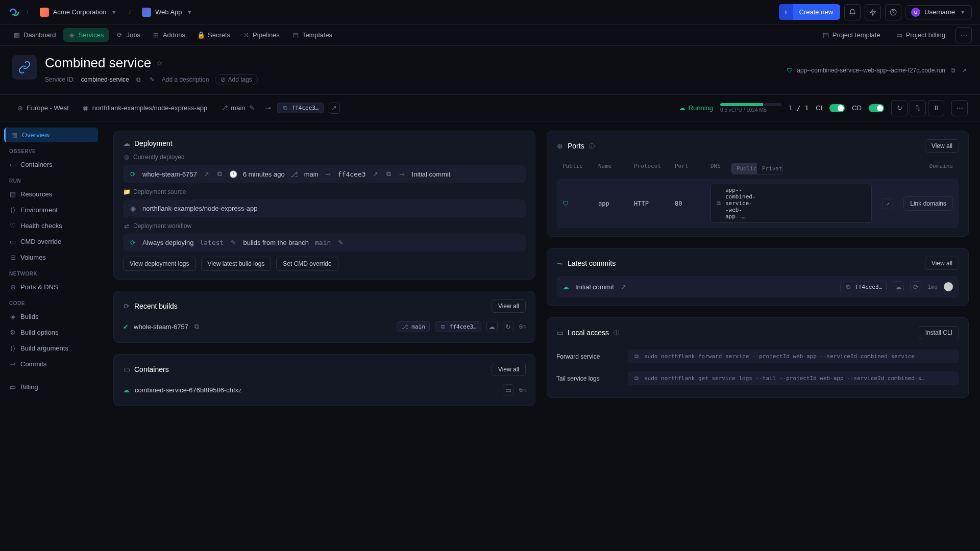 The image size is (980, 551). I want to click on code-icon: ⟨⟩, so click(13, 348).